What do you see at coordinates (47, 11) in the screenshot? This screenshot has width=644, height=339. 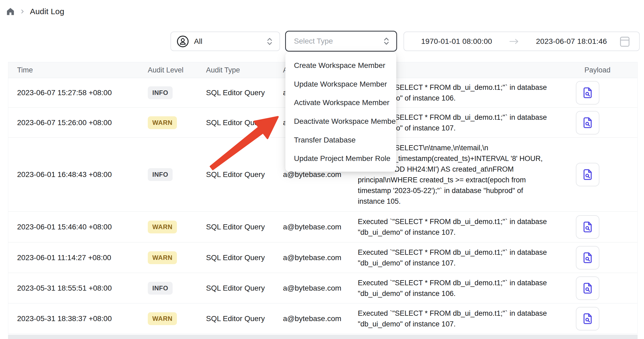 I see `page-title: Audit Log` at bounding box center [47, 11].